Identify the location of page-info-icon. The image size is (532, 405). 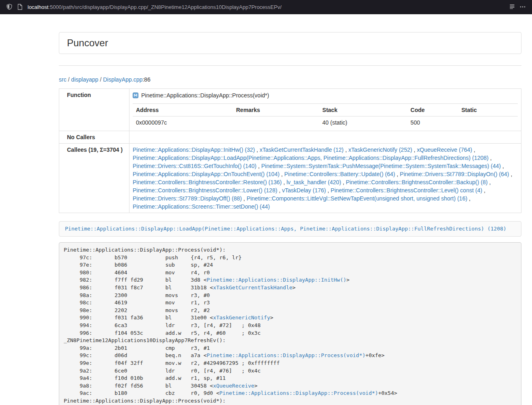
(20, 7).